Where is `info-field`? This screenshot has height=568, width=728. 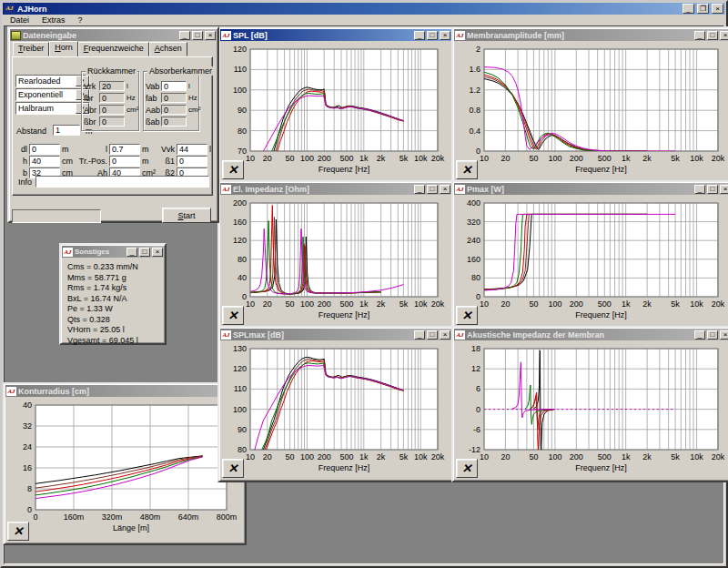
info-field is located at coordinates (122, 182).